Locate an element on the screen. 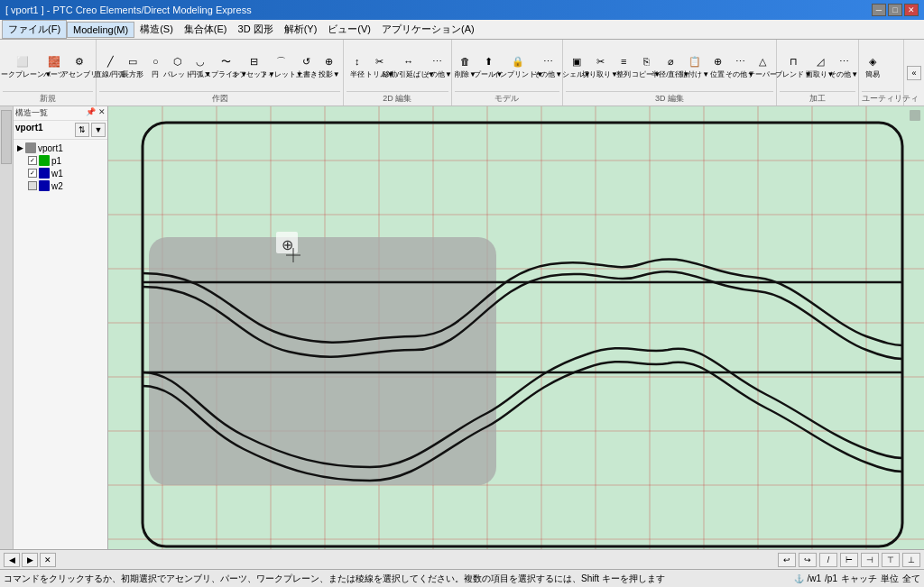 The width and height of the screenshot is (924, 587). ribbon-group-2dedit-buttons: ↕ 半径 ✂ トリム▼ ↔ 移動/引延ばし▼ ⋯ その他▼ is located at coordinates (397, 65).